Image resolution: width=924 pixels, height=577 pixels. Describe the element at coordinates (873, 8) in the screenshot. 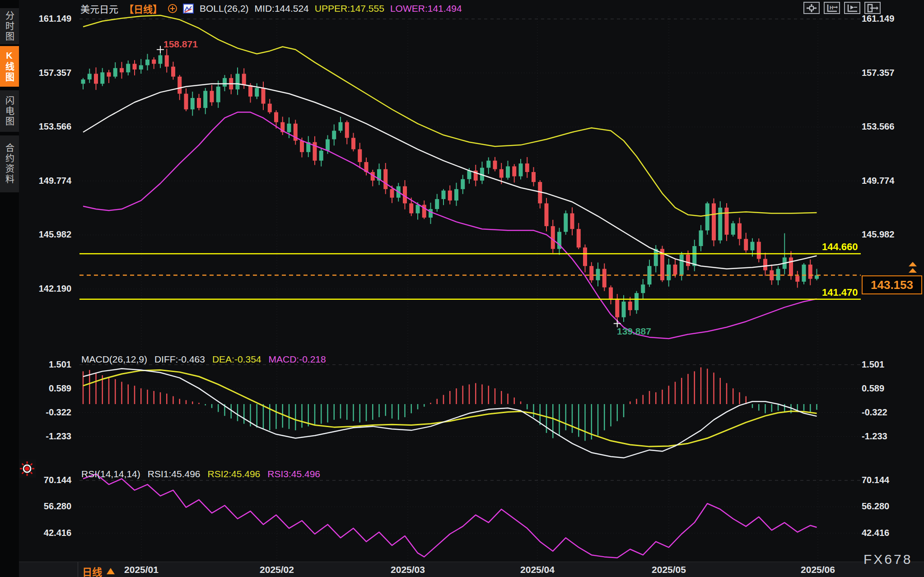

I see `exit-panel-button` at that location.